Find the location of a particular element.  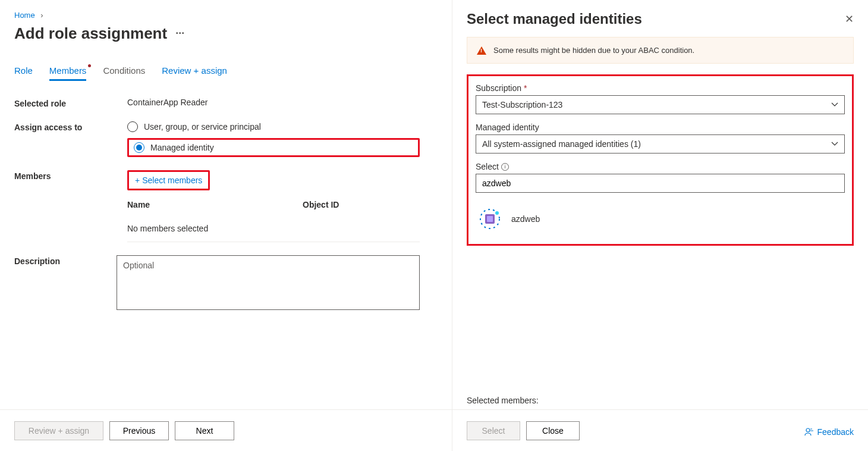

tab-role: Role is located at coordinates (24, 73).